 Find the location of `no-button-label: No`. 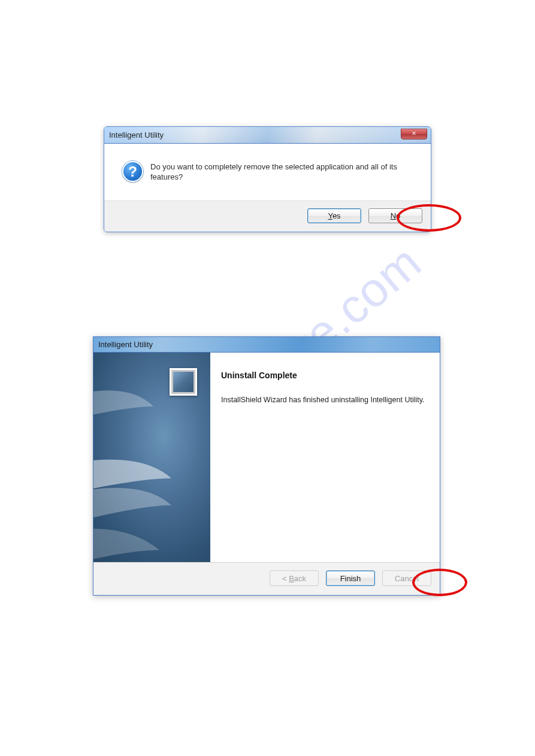

no-button-label: No is located at coordinates (395, 215).